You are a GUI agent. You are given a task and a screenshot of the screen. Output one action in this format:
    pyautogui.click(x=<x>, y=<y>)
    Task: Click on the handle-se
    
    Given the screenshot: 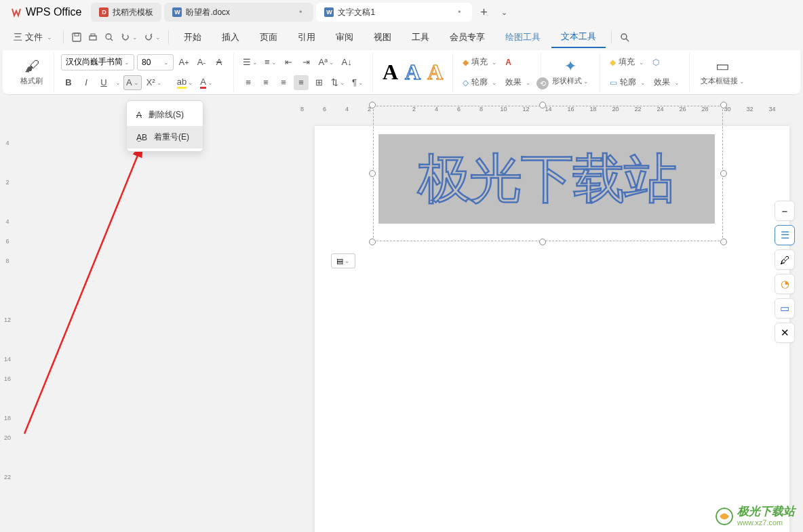 What is the action you would take?
    pyautogui.click(x=724, y=242)
    